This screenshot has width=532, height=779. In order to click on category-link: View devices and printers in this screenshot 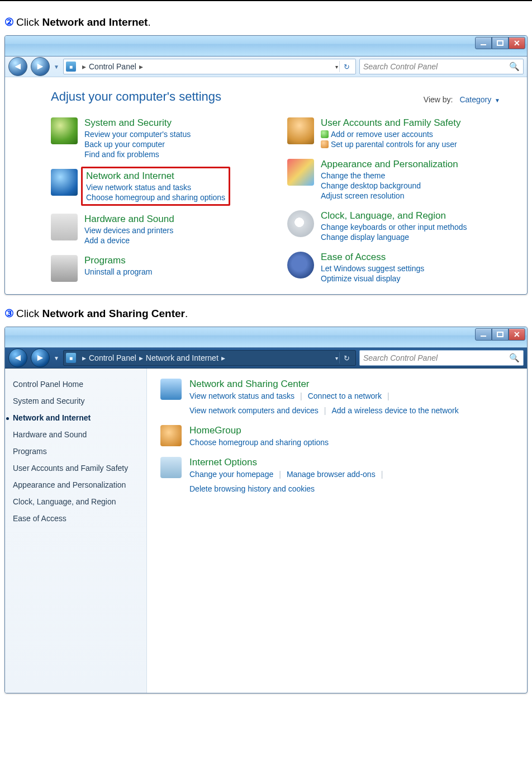, I will do `click(130, 230)`.